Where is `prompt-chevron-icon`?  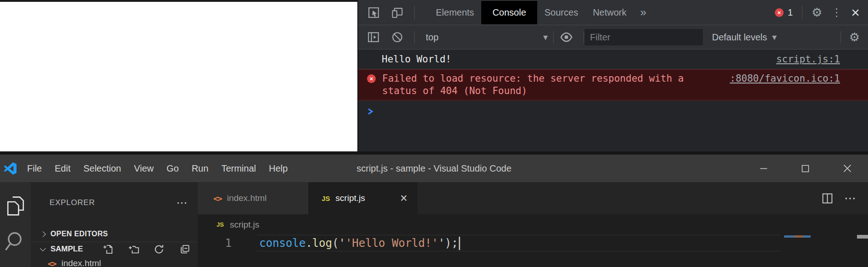 prompt-chevron-icon is located at coordinates (371, 111).